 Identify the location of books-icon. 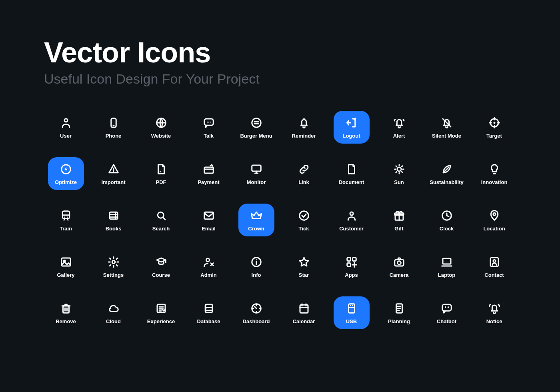
(114, 216).